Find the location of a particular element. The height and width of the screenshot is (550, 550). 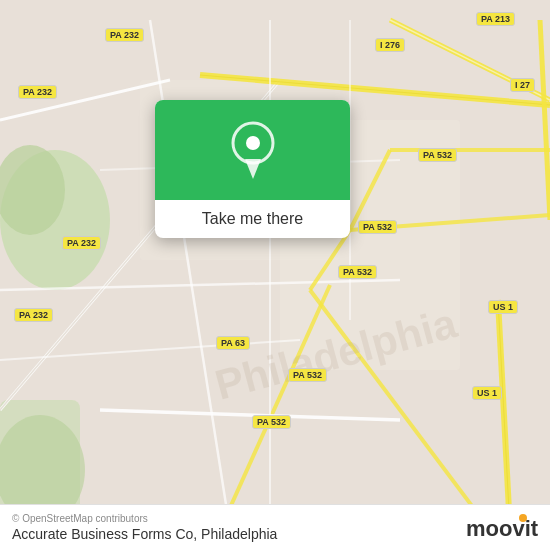

moovit-logo: moovit is located at coordinates (502, 528).